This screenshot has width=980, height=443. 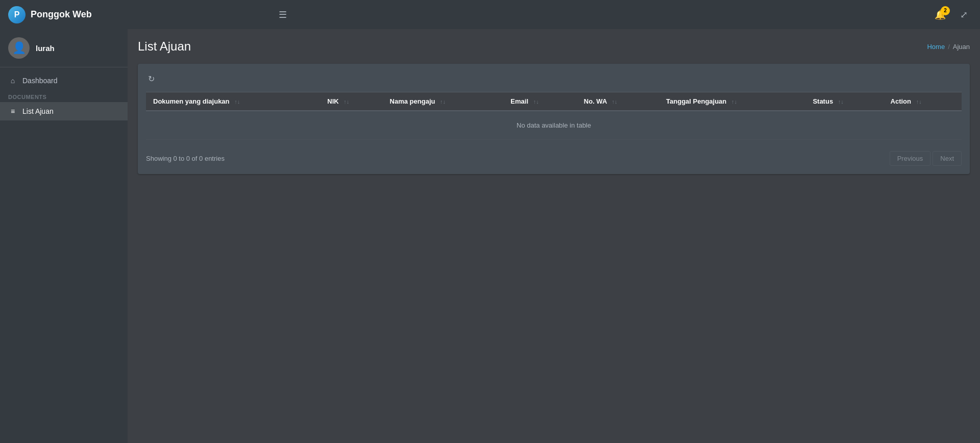 I want to click on notification-badge: 2, so click(x=945, y=11).